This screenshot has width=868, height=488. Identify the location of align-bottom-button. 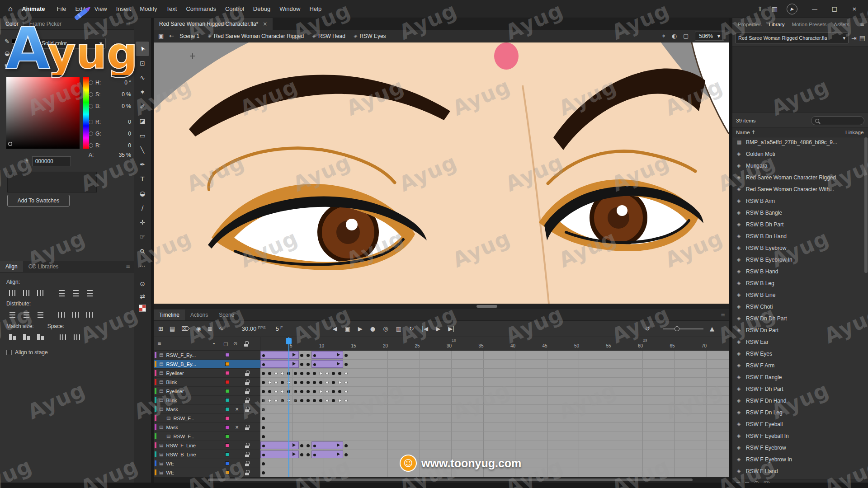
(90, 293).